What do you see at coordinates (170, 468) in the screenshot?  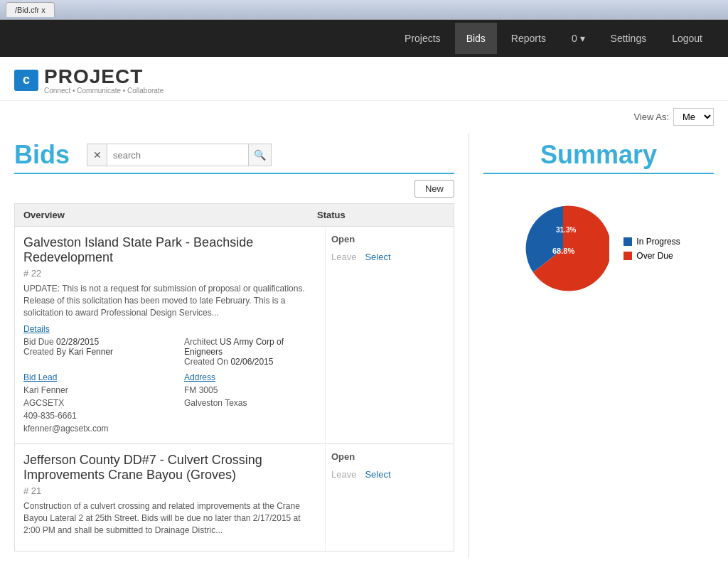 I see `bid-title: Jefferson County DD#7 - Culvert Crossing…` at bounding box center [170, 468].